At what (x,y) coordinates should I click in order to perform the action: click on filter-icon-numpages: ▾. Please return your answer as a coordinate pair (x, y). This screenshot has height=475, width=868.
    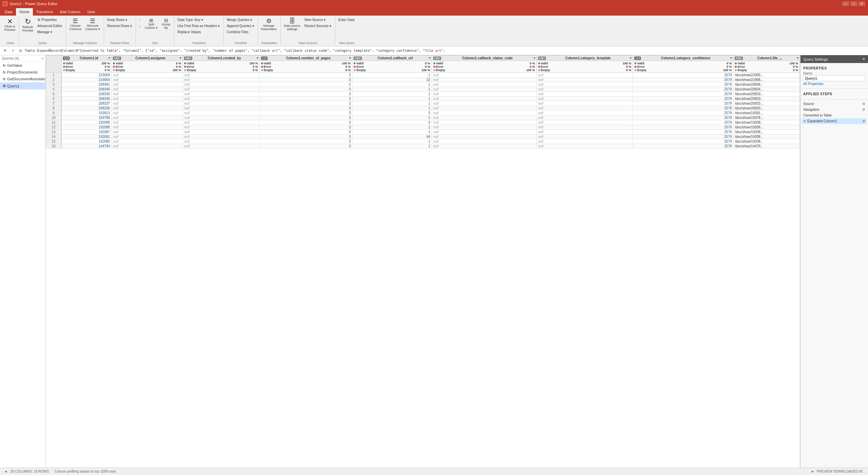
    Looking at the image, I should click on (350, 58).